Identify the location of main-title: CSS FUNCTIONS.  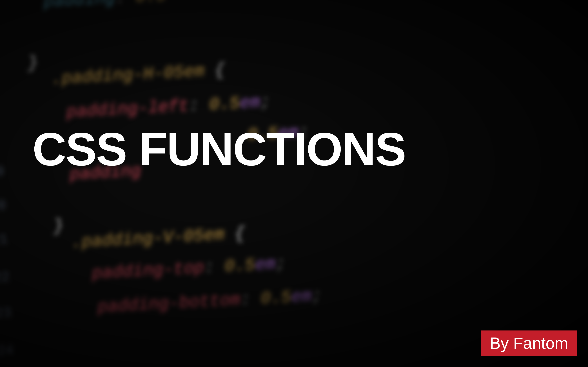
(219, 149).